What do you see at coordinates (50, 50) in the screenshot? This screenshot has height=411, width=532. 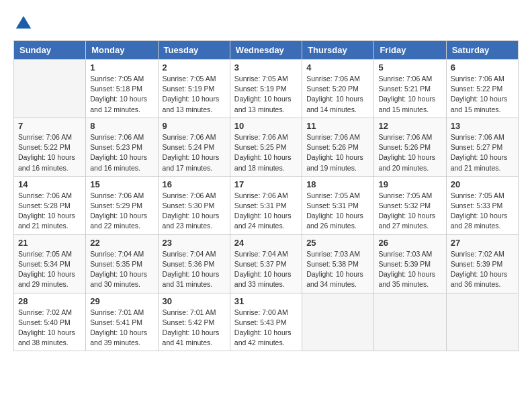 I see `day-header-sunday: Sunday` at bounding box center [50, 50].